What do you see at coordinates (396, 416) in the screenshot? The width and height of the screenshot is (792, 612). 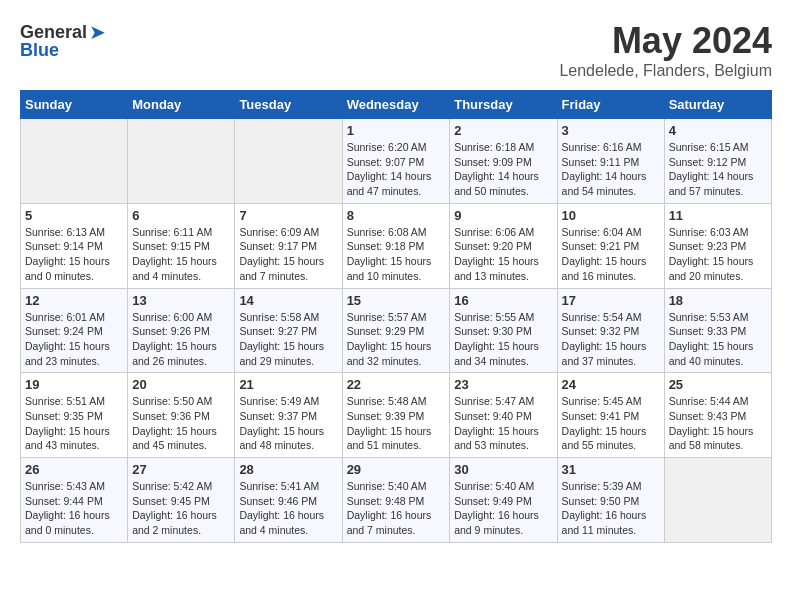 I see `calendar-cell: 22Sunrise: 5:48 AM Sunset: 9:39 PM Dayli…` at bounding box center [396, 416].